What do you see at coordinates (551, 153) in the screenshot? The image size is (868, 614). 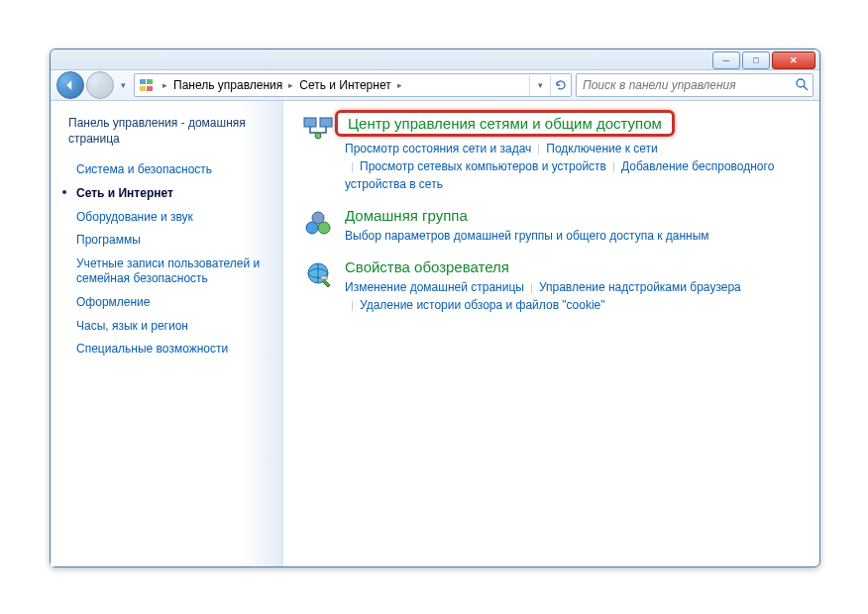 I see `category-0: Центр управления сетями и общим доступом…` at bounding box center [551, 153].